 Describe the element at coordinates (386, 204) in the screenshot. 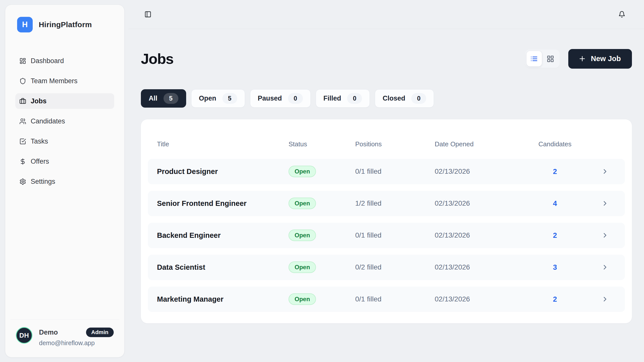

I see `table-row: Senior Frontend Engineer Open 1/2 filled…` at that location.